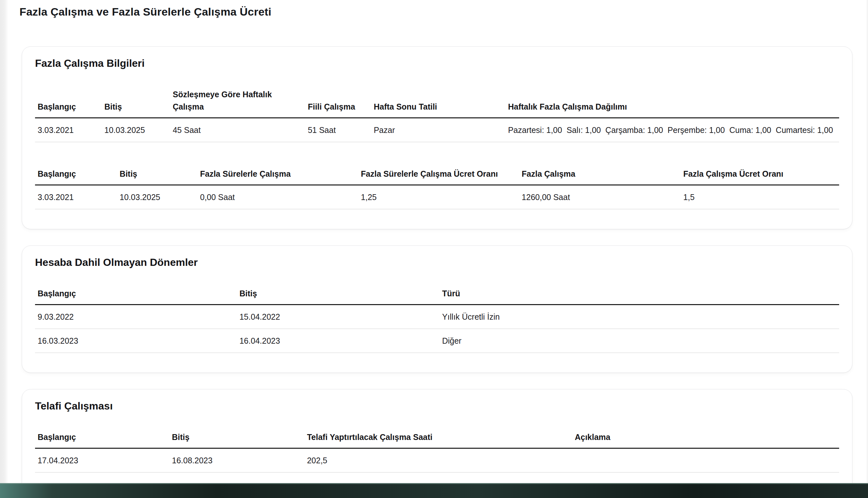 The image size is (868, 498). I want to click on cell-bitis: 16.08.2023, so click(237, 460).